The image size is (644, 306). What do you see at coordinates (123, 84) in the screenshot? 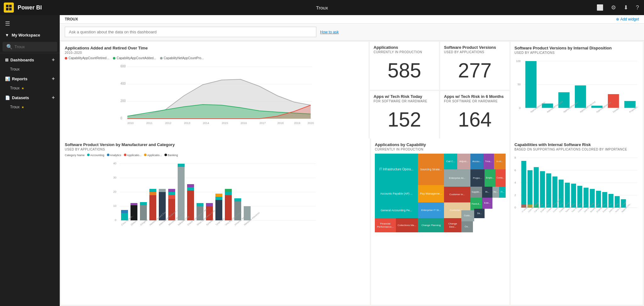
I see `svg-text: 400` at bounding box center [123, 84].